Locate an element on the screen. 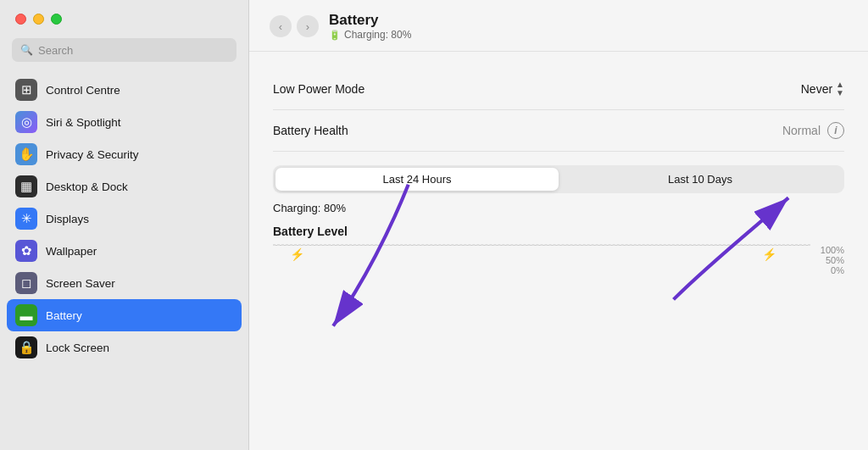 The image size is (868, 450). battery-health-row: Battery Health Normal i is located at coordinates (559, 131).